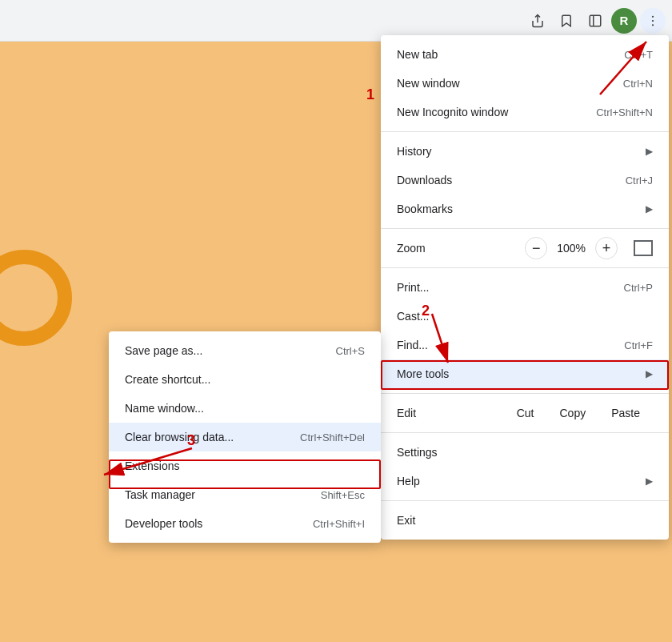  Describe the element at coordinates (525, 83) in the screenshot. I see `menu-item-new-window: New window Ctrl+N` at that location.